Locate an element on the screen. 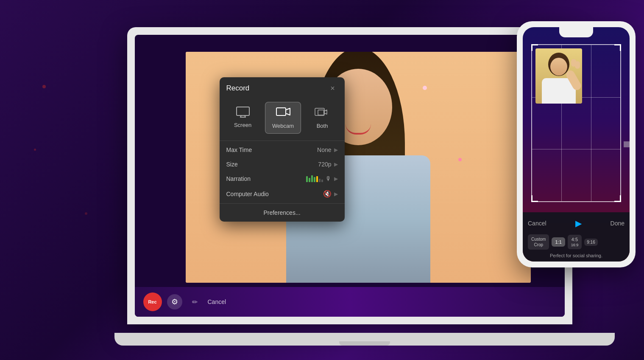 The width and height of the screenshot is (644, 360). center-indicator is located at coordinates (627, 144).